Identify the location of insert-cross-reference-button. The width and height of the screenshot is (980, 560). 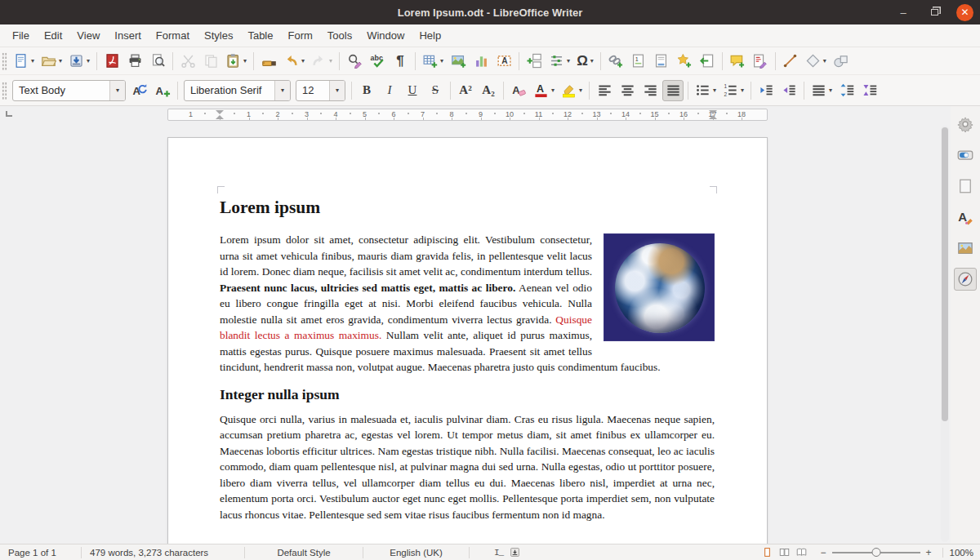
(707, 61).